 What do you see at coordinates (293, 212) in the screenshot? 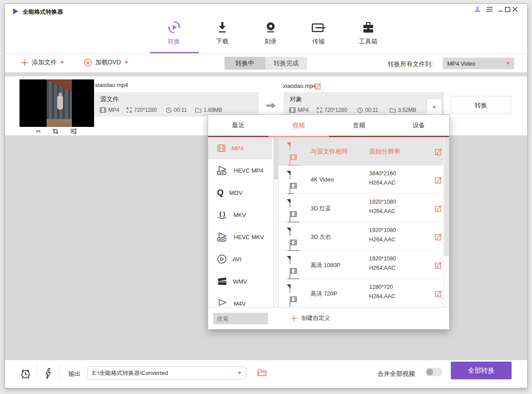
I see `preset-file-icon: 3D RB` at bounding box center [293, 212].